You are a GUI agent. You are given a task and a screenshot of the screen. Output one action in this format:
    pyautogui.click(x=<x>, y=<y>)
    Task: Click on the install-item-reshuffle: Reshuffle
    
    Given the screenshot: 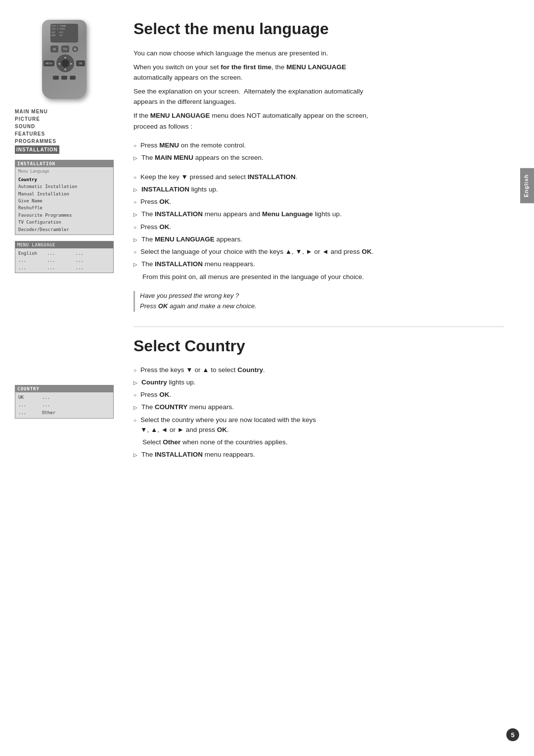 What is the action you would take?
    pyautogui.click(x=64, y=208)
    